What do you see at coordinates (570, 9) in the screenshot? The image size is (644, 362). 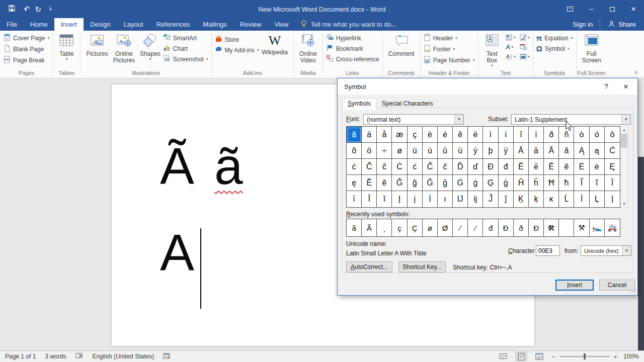 I see `ribbon-display-options-button` at bounding box center [570, 9].